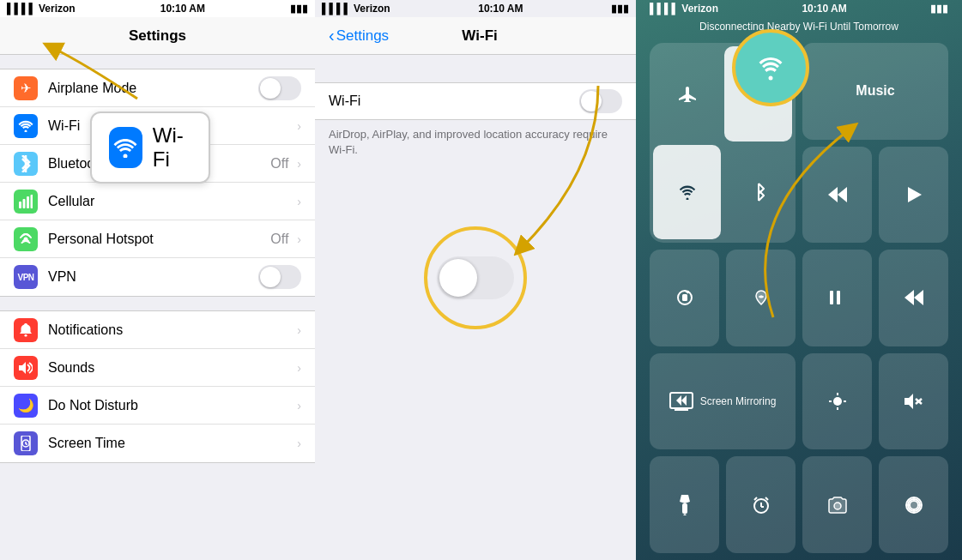 The image size is (962, 560). Describe the element at coordinates (700, 9) in the screenshot. I see `cc-carrier-label: Verizon` at that location.